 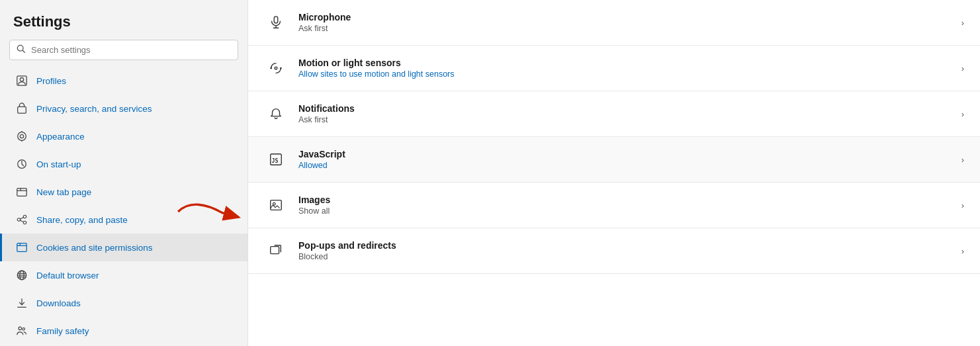 What do you see at coordinates (276, 251) in the screenshot?
I see `popups-icon` at bounding box center [276, 251].